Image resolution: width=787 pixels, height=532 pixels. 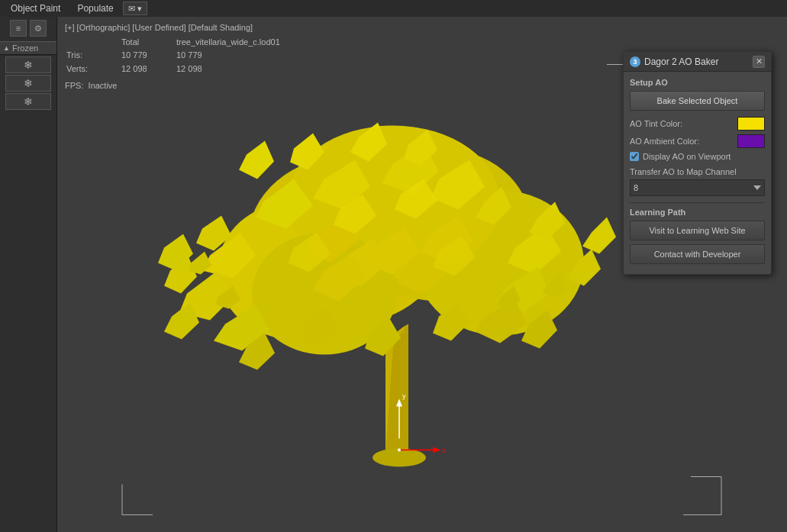 What do you see at coordinates (698, 156) in the screenshot?
I see `display-ao-row: Display AO on Viewport` at bounding box center [698, 156].